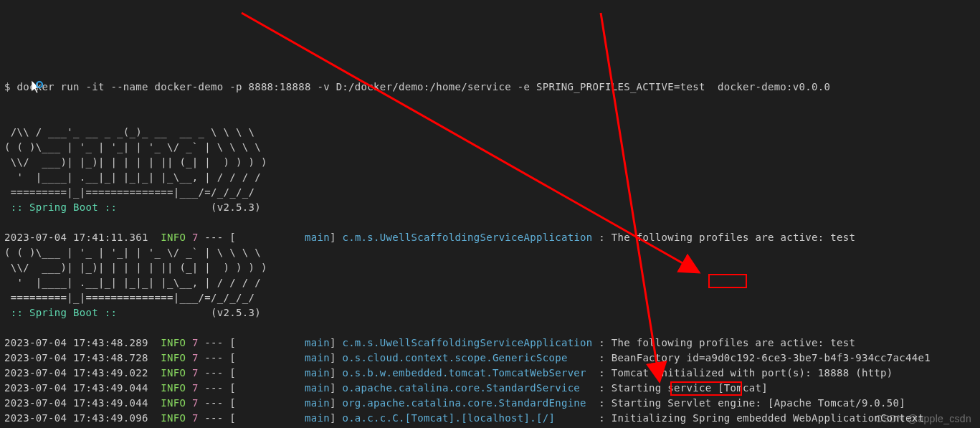 The height and width of the screenshot is (428, 980). Describe the element at coordinates (465, 418) in the screenshot. I see `log-line: 2023-07-04 17:43:49.096 INFO 7 --- [ mai…` at that location.